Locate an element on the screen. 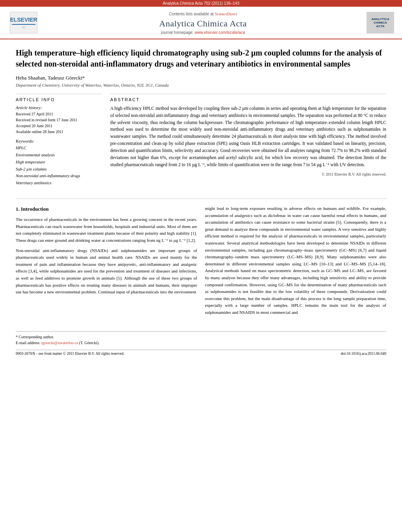  section-title: 1. Introduction is located at coordinates (106, 209).